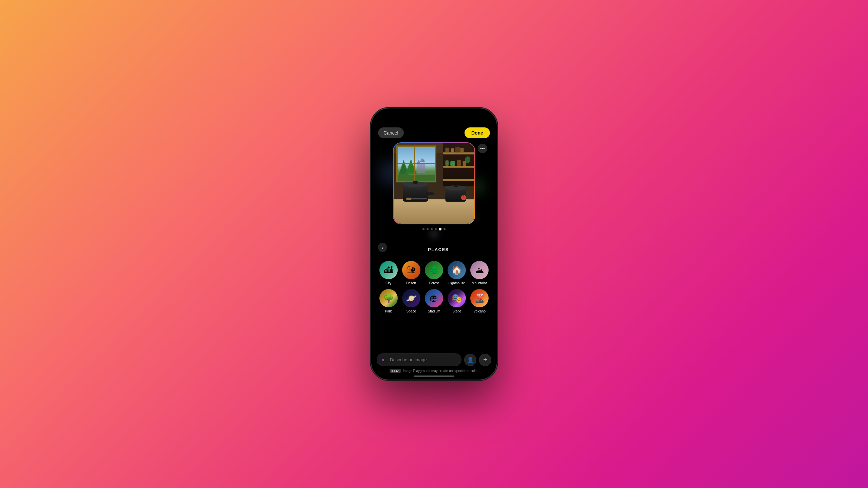  I want to click on place-item-lighthouse: Lighthouse, so click(457, 273).